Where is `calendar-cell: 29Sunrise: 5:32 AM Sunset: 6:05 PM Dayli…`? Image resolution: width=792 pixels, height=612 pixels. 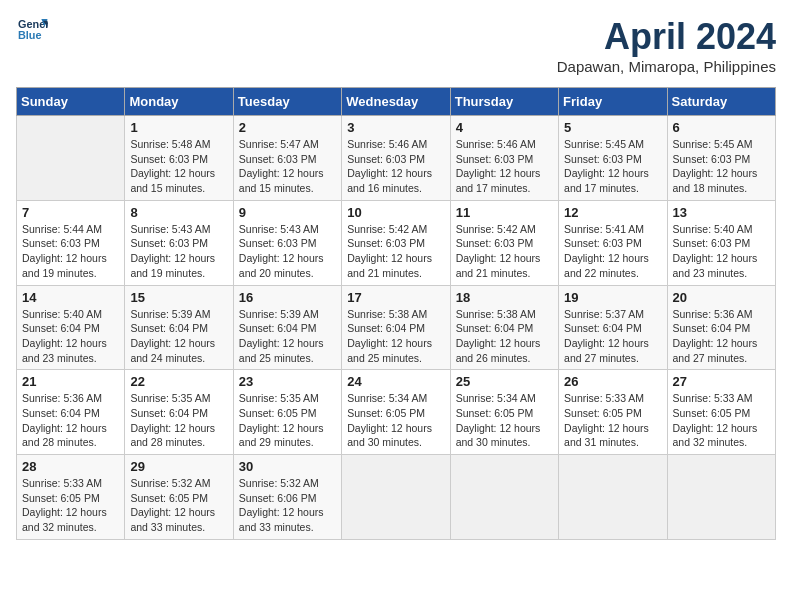
calendar-cell: 29Sunrise: 5:32 AM Sunset: 6:05 PM Dayli… is located at coordinates (179, 498).